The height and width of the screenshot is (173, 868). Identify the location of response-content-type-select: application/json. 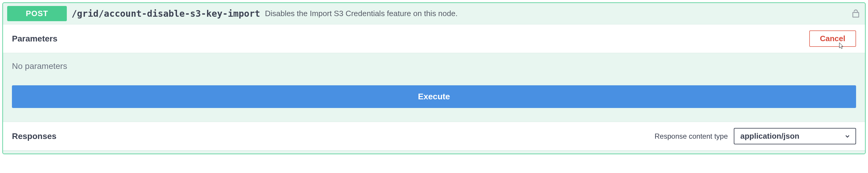
(795, 136).